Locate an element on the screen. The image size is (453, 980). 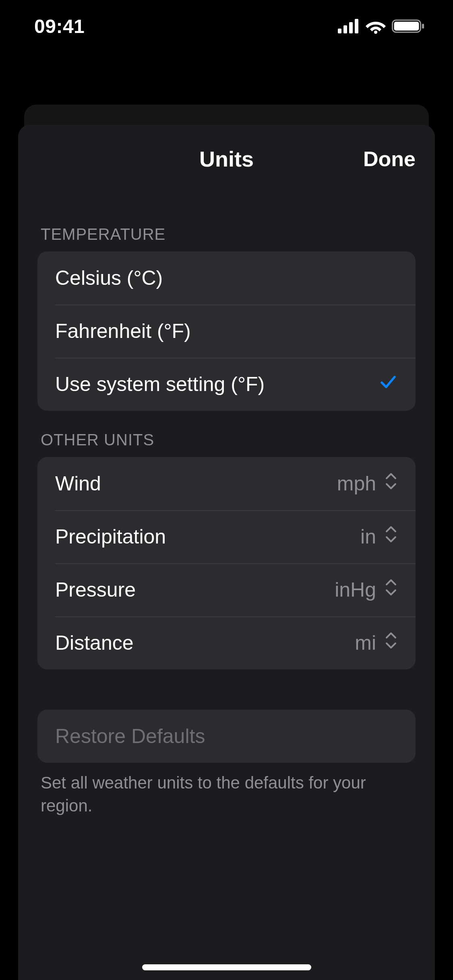
temperature-option-fahrenheit: Fahrenheit (°F) is located at coordinates (226, 331).